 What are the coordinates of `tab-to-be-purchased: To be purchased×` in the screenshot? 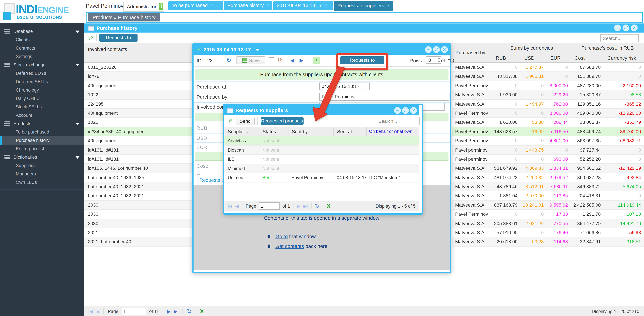 It's located at (196, 6).